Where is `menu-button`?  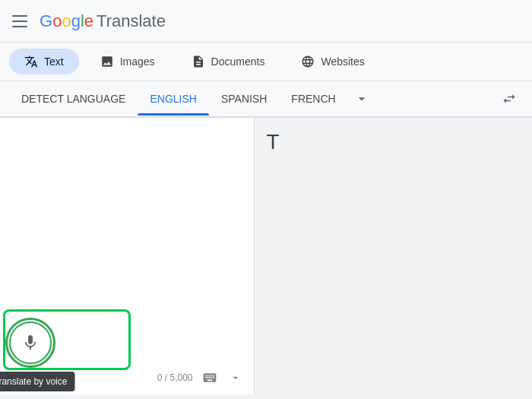 menu-button is located at coordinates (20, 21).